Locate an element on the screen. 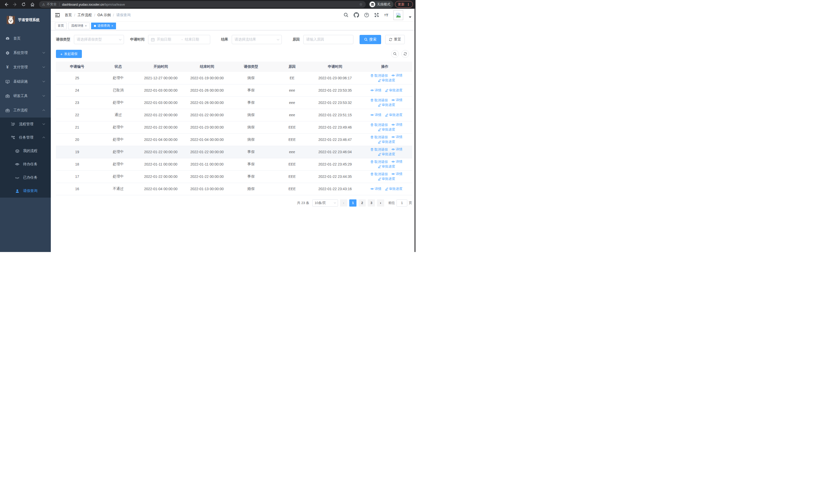 This screenshot has width=831, height=504. show-search-toggle-button is located at coordinates (395, 54).